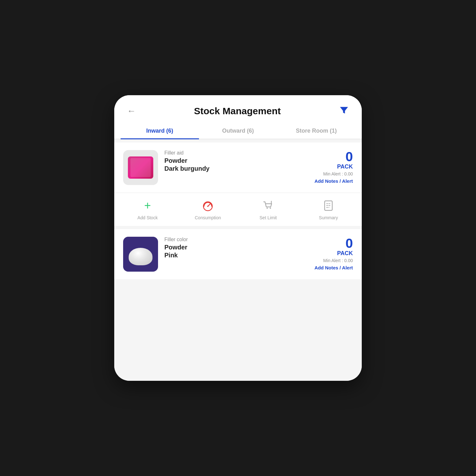  I want to click on item-image-filler-aid, so click(141, 168).